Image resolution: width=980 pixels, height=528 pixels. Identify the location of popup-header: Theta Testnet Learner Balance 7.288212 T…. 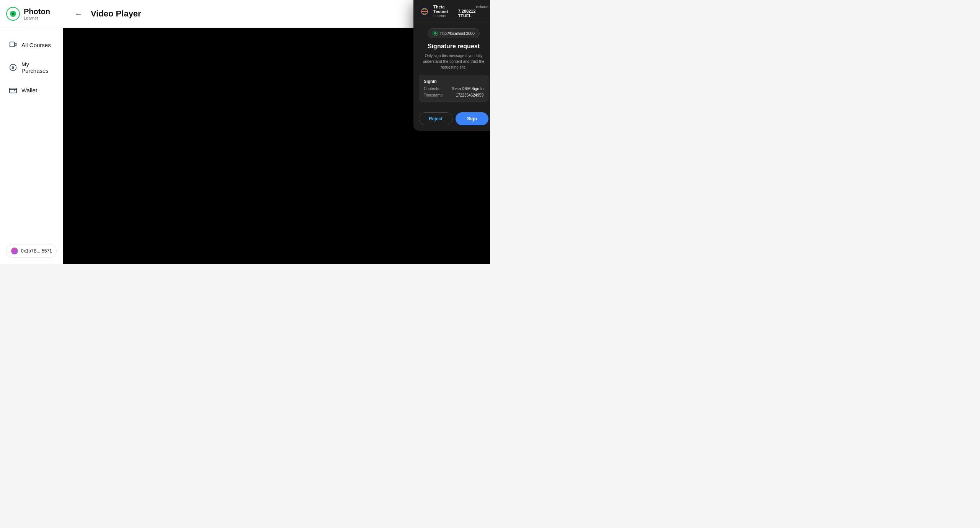
(452, 11).